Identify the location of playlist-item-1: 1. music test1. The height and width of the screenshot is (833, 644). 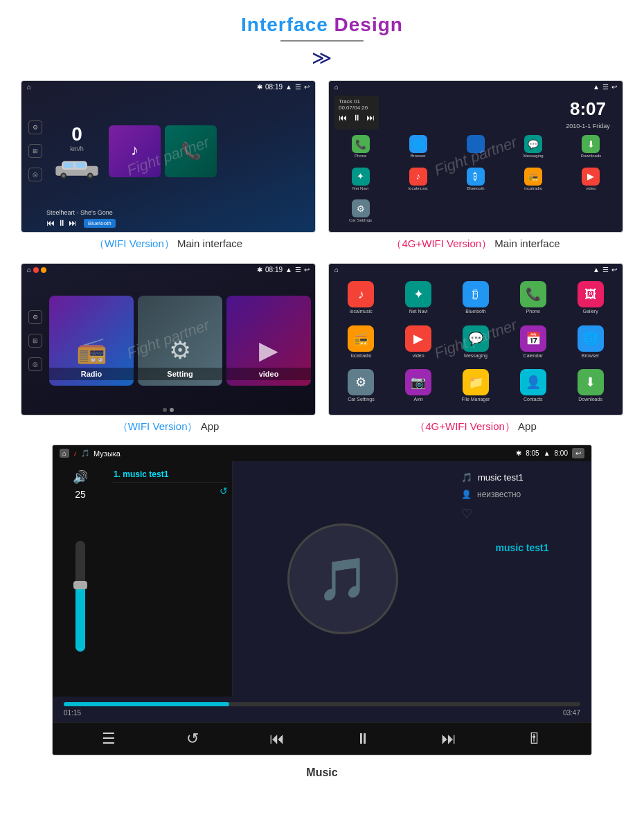
(170, 475).